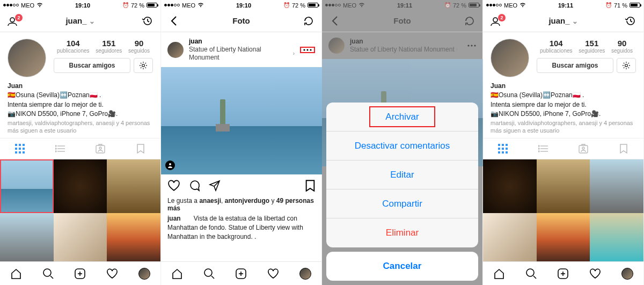 This screenshot has width=644, height=285. What do you see at coordinates (241, 54) in the screenshot?
I see `post-location: Statue of Liberty National Monument ›` at bounding box center [241, 54].